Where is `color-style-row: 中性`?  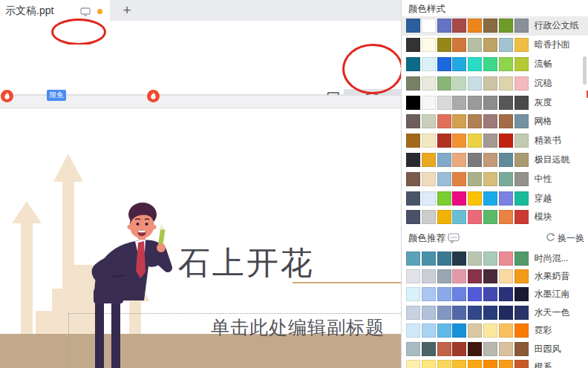 color-style-row: 中性 is located at coordinates (494, 179).